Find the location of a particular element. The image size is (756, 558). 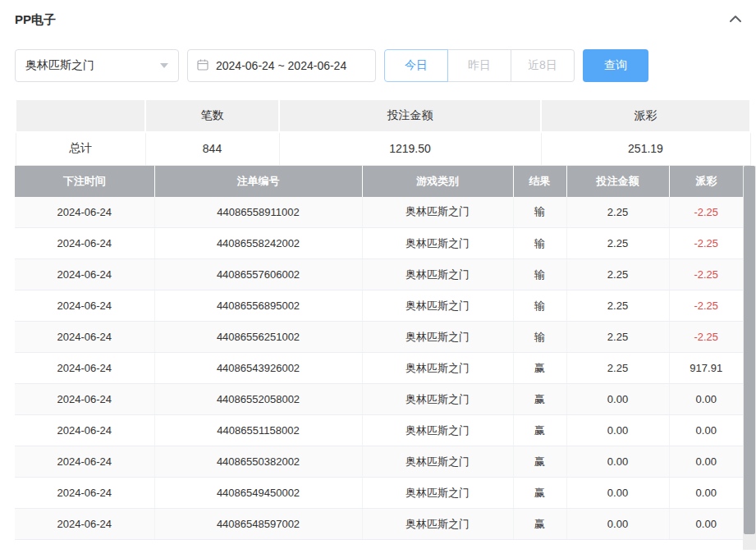

table-row: 2024-06-24 44086548597002 奥林匹斯之门 赢 0.00 … is located at coordinates (379, 524).